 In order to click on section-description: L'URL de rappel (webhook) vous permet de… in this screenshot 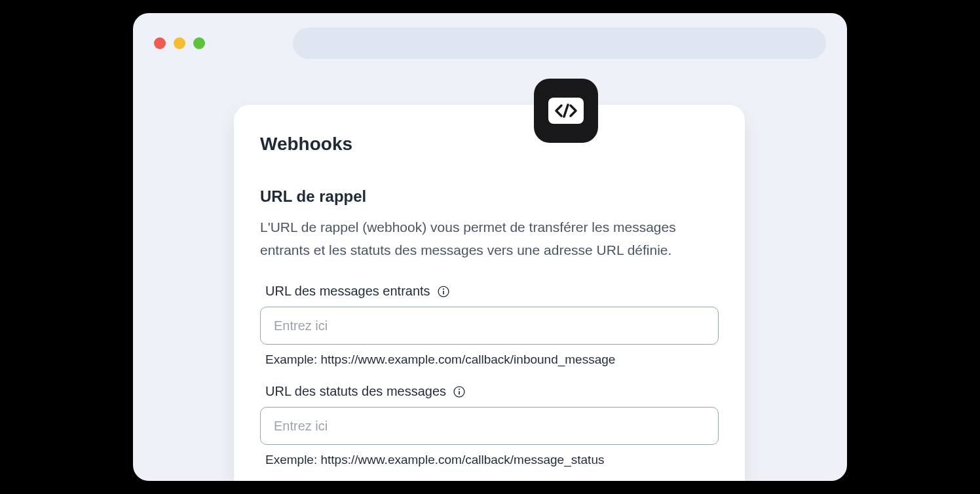, I will do `click(489, 238)`.